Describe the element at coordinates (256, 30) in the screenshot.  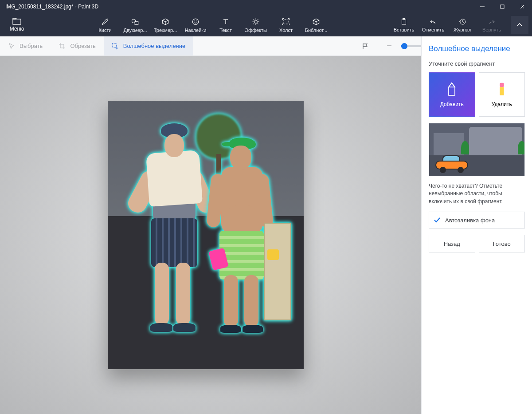
I see `tool-label: Эффекты` at that location.